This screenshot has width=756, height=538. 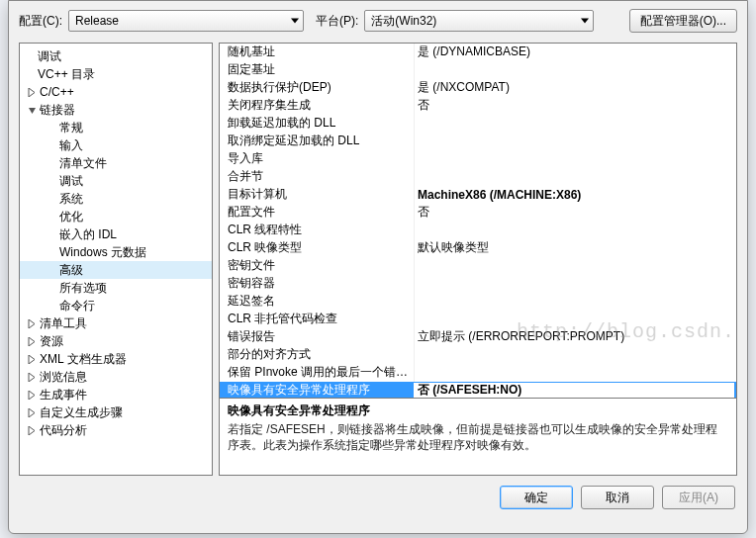 What do you see at coordinates (478, 266) in the screenshot?
I see `property-row: 密钥文件` at bounding box center [478, 266].